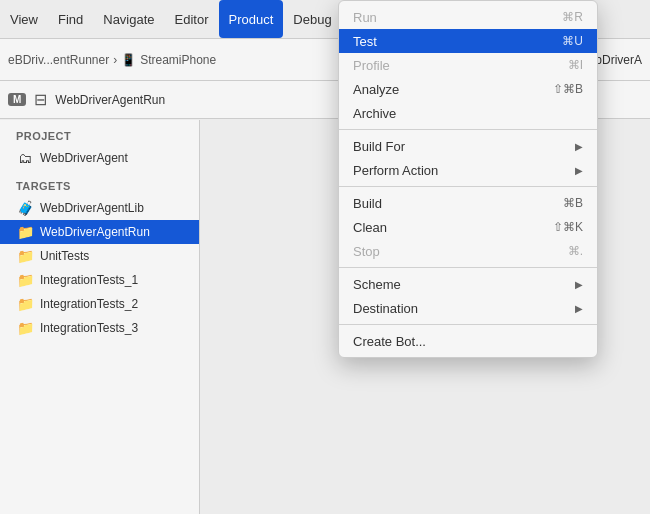 This screenshot has width=650, height=514. Describe the element at coordinates (89, 328) in the screenshot. I see `target-label-5: IntegrationTests_3` at that location.